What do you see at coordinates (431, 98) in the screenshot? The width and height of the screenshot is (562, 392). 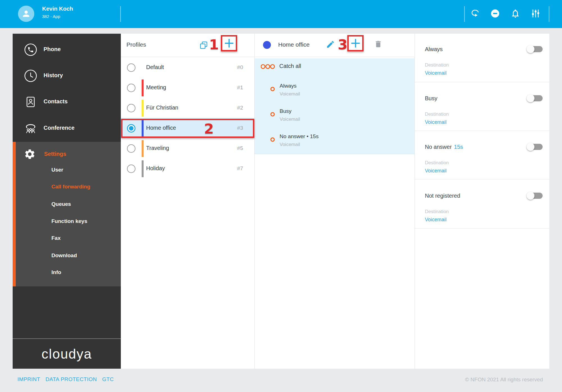 I see `forwarding-busy-title: Busy` at bounding box center [431, 98].